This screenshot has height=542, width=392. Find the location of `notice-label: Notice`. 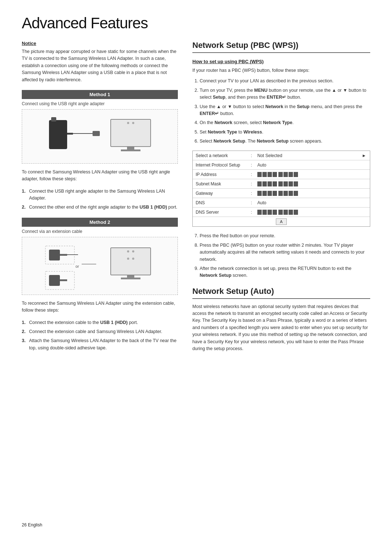

notice-label: Notice is located at coordinates (100, 44).